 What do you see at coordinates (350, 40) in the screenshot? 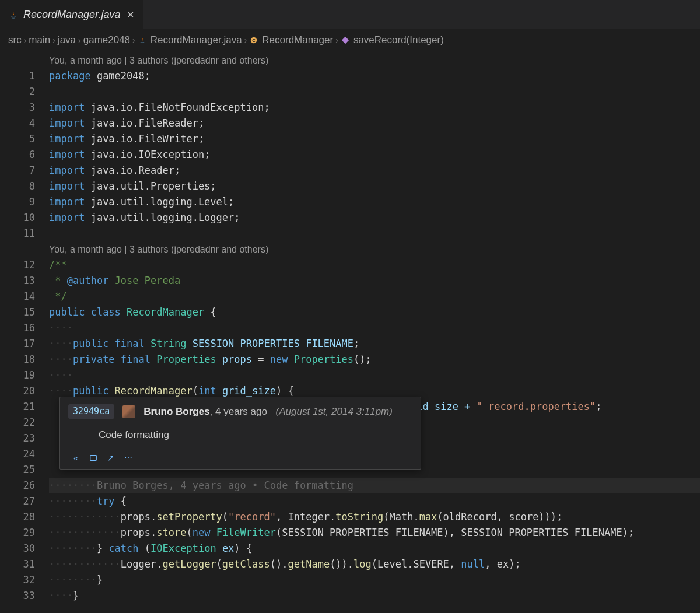
I see `breadcrumb: src› main› java› game2048› RecordManager…` at bounding box center [350, 40].